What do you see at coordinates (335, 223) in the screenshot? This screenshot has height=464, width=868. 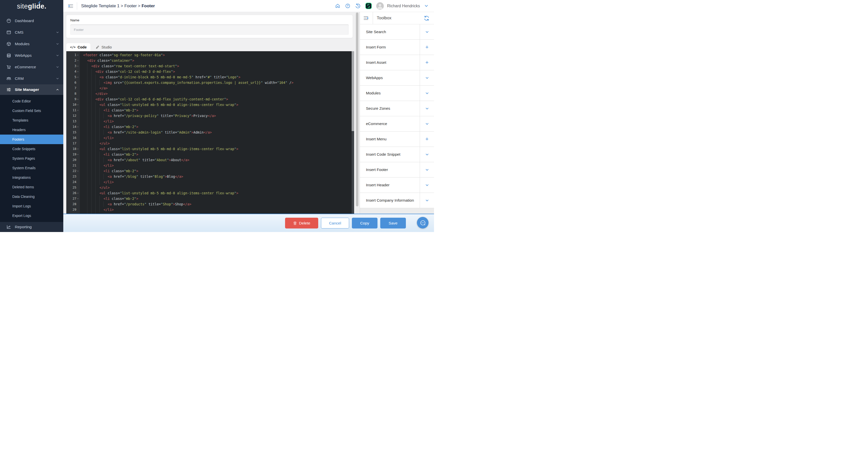 I see `cancel-button: Cancel` at bounding box center [335, 223].